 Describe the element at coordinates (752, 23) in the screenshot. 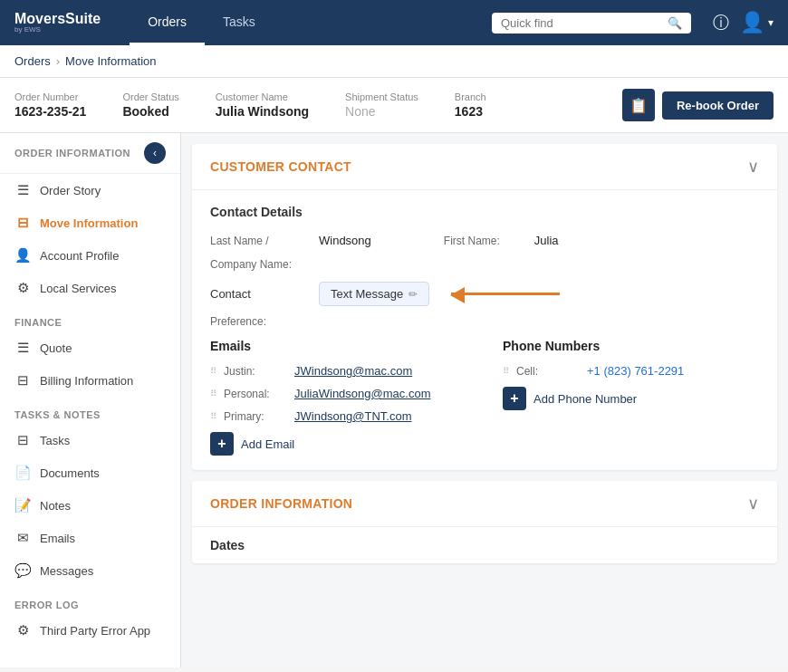

I see `user-icon: 👤` at that location.